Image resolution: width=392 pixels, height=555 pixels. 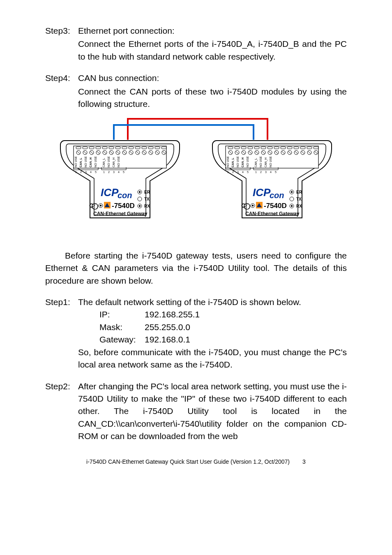 What do you see at coordinates (62, 44) in the screenshot?
I see `step3-label: Step3:` at bounding box center [62, 44].